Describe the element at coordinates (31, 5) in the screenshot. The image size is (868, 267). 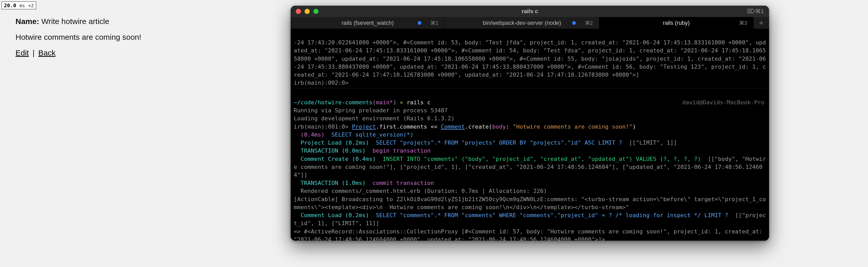
I see `perf-mult: ×2` at that location.